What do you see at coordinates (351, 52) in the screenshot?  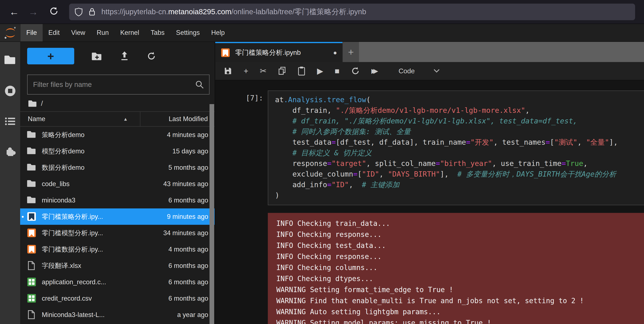 I see `add-tab-button: +` at bounding box center [351, 52].